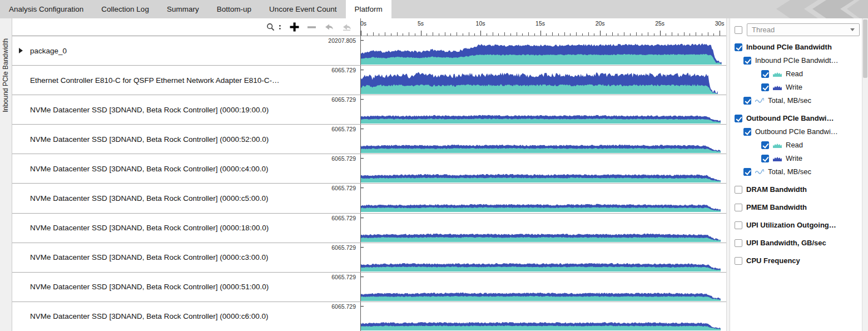 The height and width of the screenshot is (331, 868). What do you see at coordinates (347, 27) in the screenshot?
I see `redo-zoom-icon` at bounding box center [347, 27].